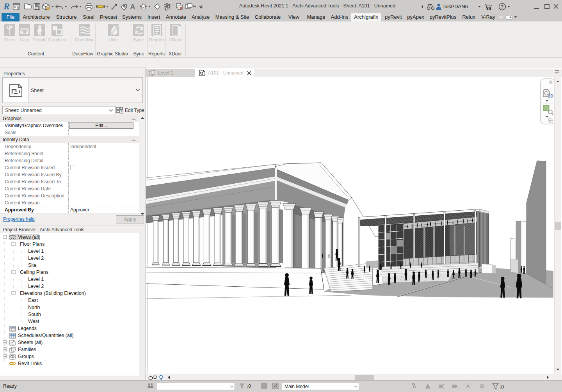 The width and height of the screenshot is (562, 392). What do you see at coordinates (502, 387) in the screenshot?
I see `svg-text: :0` at bounding box center [502, 387].